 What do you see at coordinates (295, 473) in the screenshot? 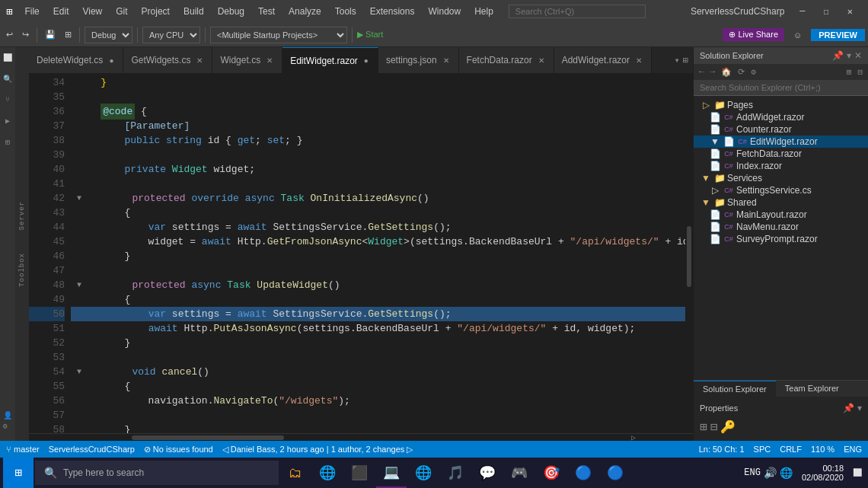
I see `taskbar-file-explorer: 🗂` at bounding box center [295, 473].